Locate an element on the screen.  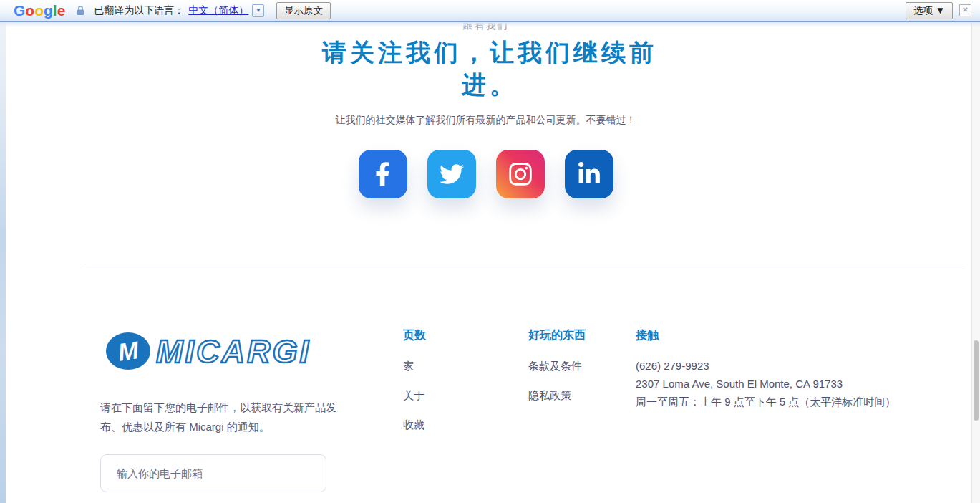
follow-heading: 请关注我们，让我们继续前进。 is located at coordinates (490, 69).